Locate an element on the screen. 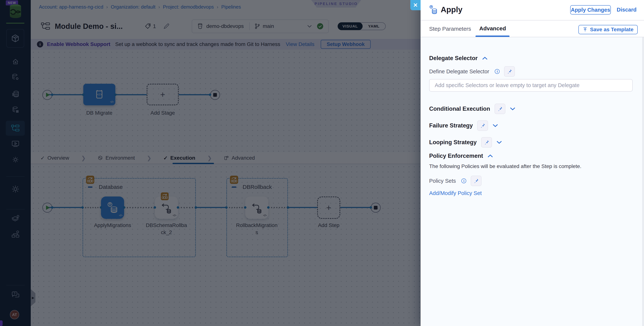 The width and height of the screenshot is (644, 326). add-modify-policy-set-link: Add/Modify Policy Set is located at coordinates (456, 193).